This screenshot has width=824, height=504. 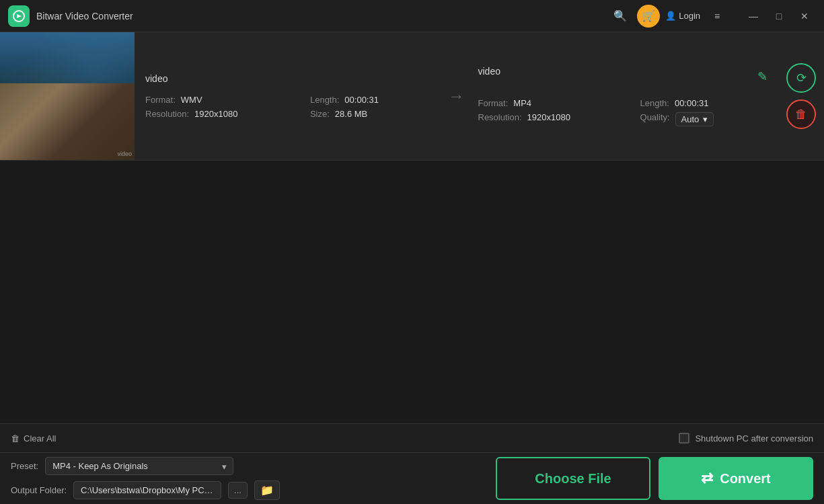 What do you see at coordinates (552, 103) in the screenshot?
I see `target-format-row: Format: MP4` at bounding box center [552, 103].